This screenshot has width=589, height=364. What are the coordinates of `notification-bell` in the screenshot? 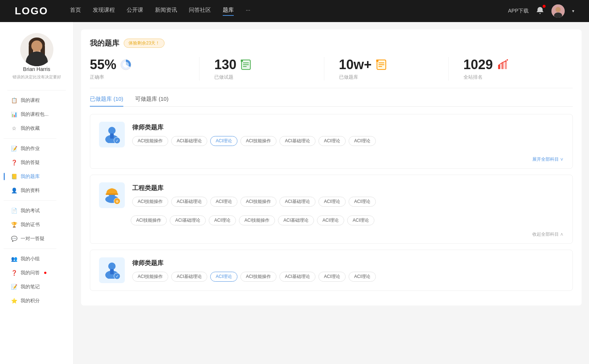 It's located at (540, 11).